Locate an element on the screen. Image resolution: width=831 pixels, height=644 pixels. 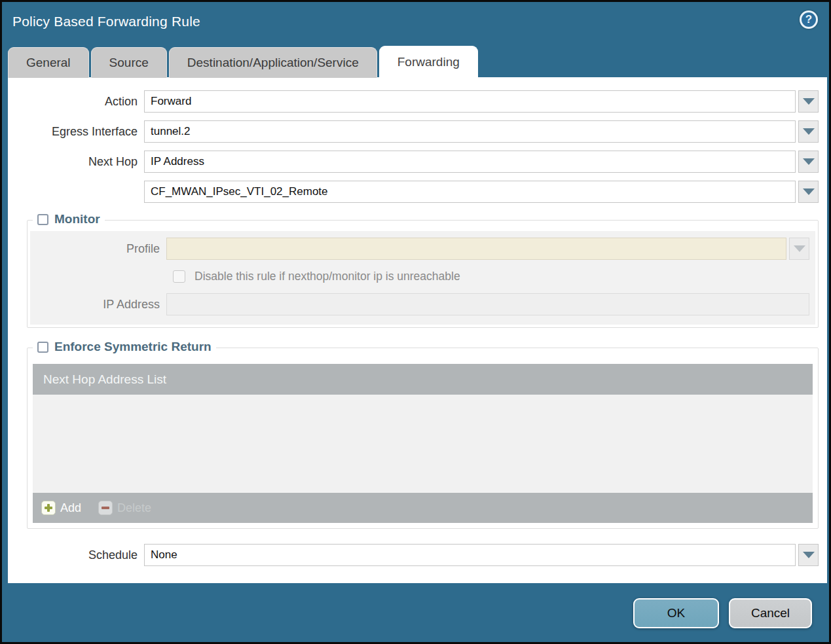
enforce-symmetric-return-legend-label: Enforce Symmetric Return is located at coordinates (133, 347).